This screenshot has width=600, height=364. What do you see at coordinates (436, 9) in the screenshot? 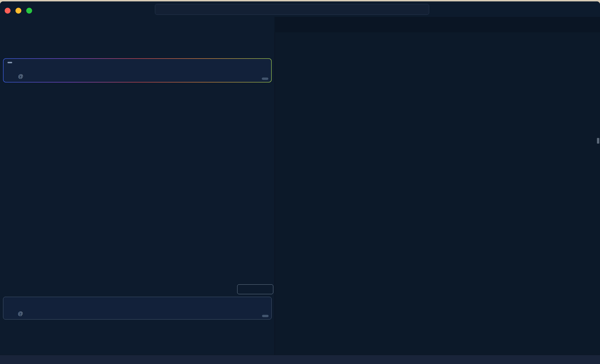
I see `copilot-icon` at bounding box center [436, 9].